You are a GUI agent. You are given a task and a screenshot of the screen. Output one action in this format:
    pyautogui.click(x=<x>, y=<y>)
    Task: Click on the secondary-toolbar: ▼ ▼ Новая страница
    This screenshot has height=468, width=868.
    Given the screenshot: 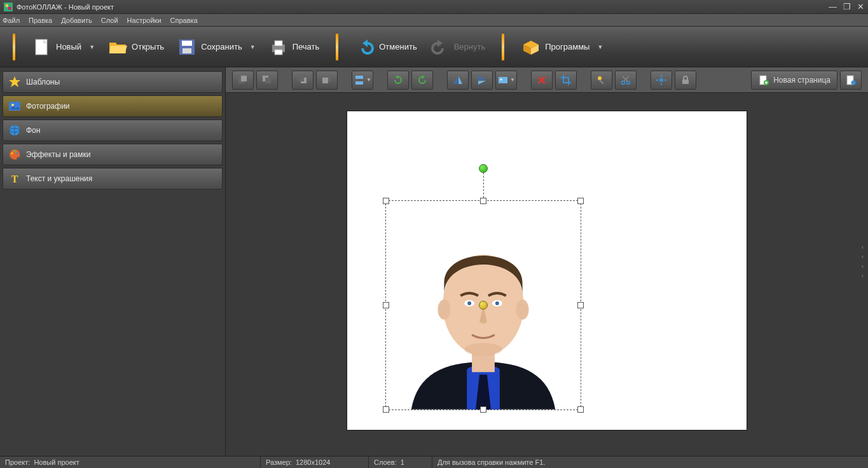 What is the action you would take?
    pyautogui.click(x=547, y=80)
    